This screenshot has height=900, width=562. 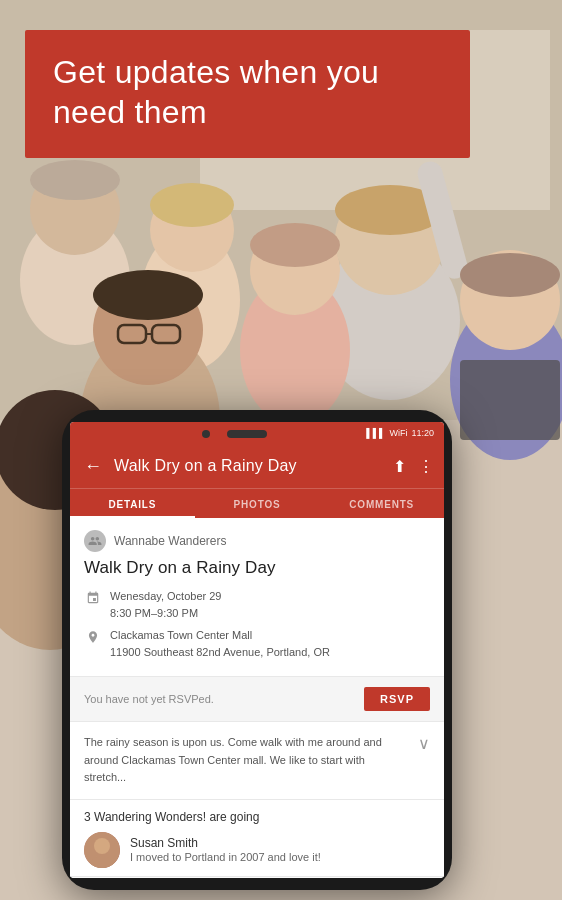 What do you see at coordinates (257, 604) in the screenshot?
I see `event-date-row: Wenesday, October 29 8:30 PM–9:30 PM` at bounding box center [257, 604].